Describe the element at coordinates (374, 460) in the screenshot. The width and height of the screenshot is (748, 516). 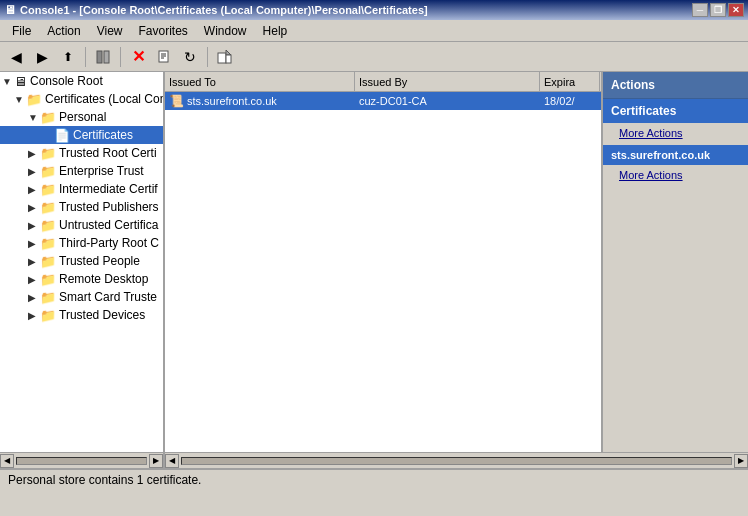
I see `scrollbar-area: ◀ ▶ ◀ ▶` at that location.